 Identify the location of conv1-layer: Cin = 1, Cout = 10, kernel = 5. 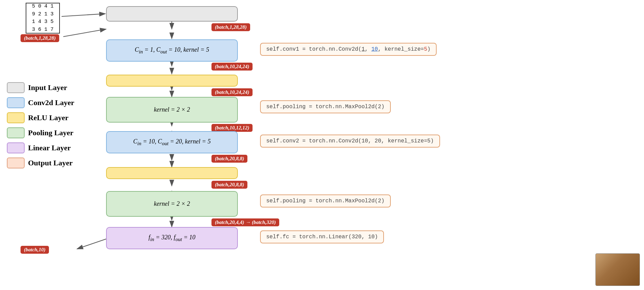
(172, 51).